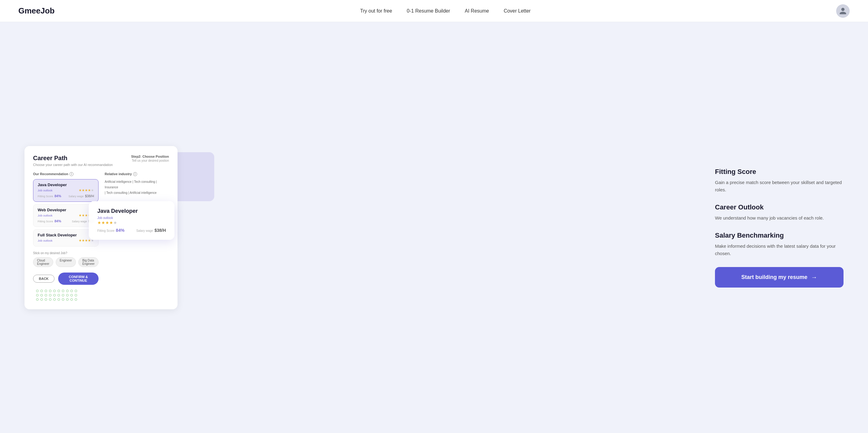 The image size is (868, 433). Describe the element at coordinates (86, 190) in the screenshot. I see `job-stars-java: ★★★★★` at that location.